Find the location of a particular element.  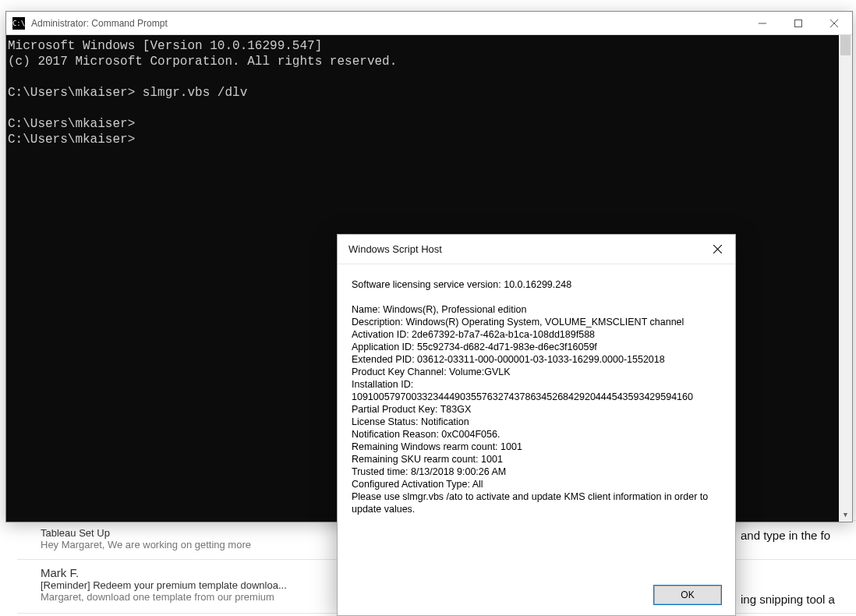

dialog-text-line: Name: Windows(R), Professional edition is located at coordinates (536, 310).